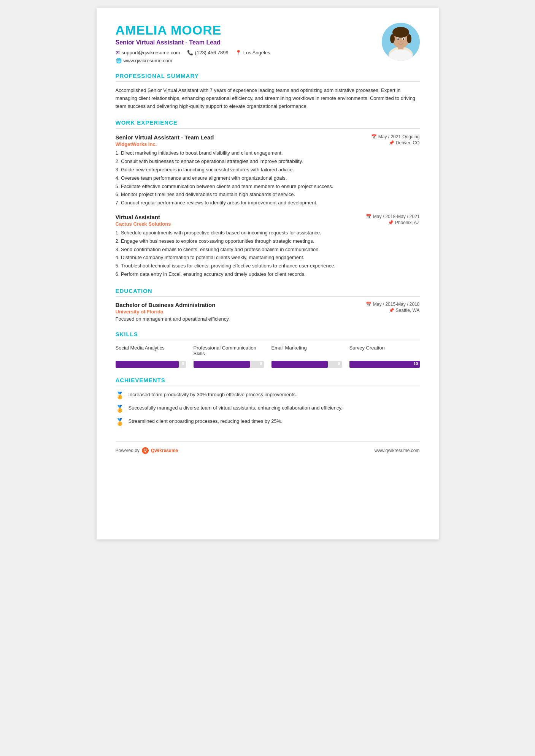  What do you see at coordinates (268, 77) in the screenshot?
I see `professional-summary-title: PROFESSIONAL SUMMARY` at bounding box center [268, 77].